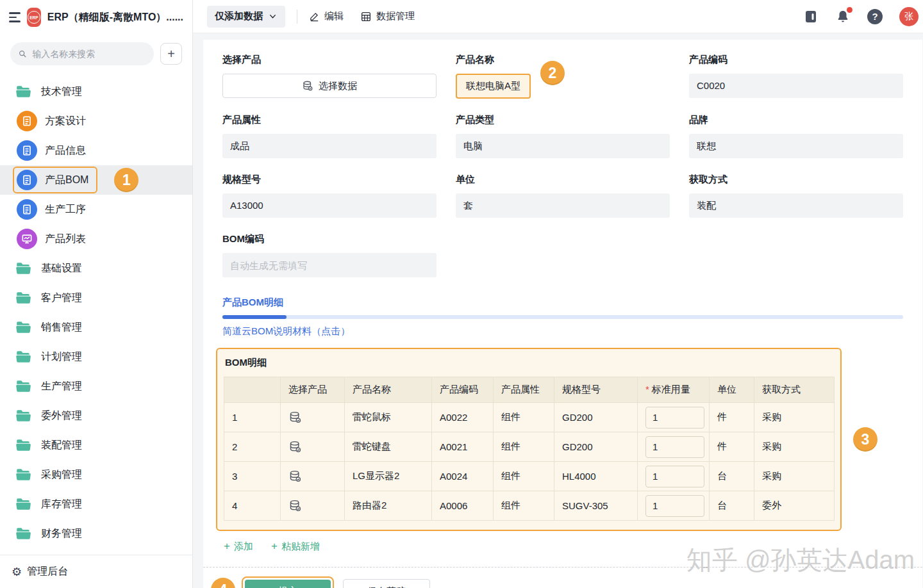 The height and width of the screenshot is (588, 923). What do you see at coordinates (563, 317) in the screenshot?
I see `tab-row: 产品BOM明细 简道云BOM说明材料（点击）` at bounding box center [563, 317].